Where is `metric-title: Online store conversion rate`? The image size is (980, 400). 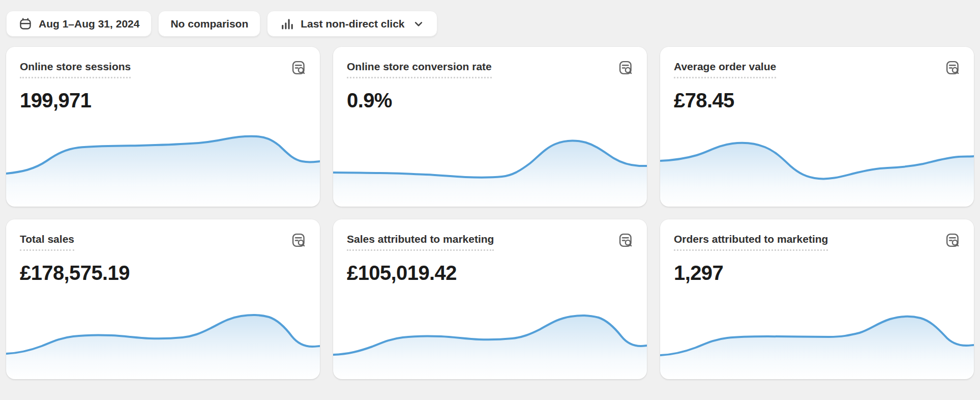 metric-title: Online store conversion rate is located at coordinates (419, 69).